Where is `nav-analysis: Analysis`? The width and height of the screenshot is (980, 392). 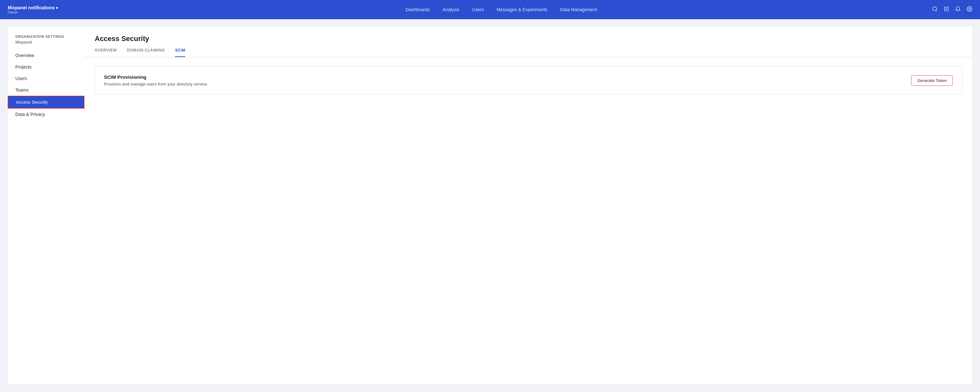
nav-analysis: Analysis is located at coordinates (451, 10).